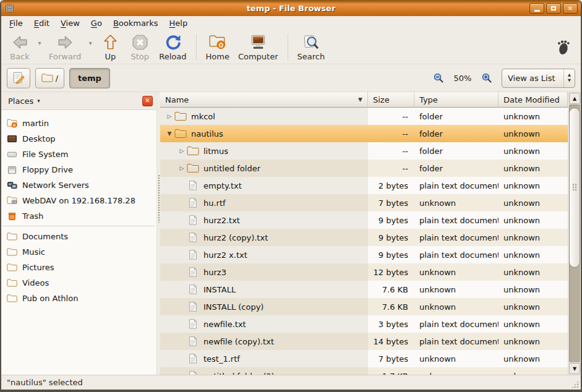 Image resolution: width=582 pixels, height=392 pixels. What do you see at coordinates (79, 185) in the screenshot?
I see `sidebar-item-network-servers: Network Servers` at bounding box center [79, 185].